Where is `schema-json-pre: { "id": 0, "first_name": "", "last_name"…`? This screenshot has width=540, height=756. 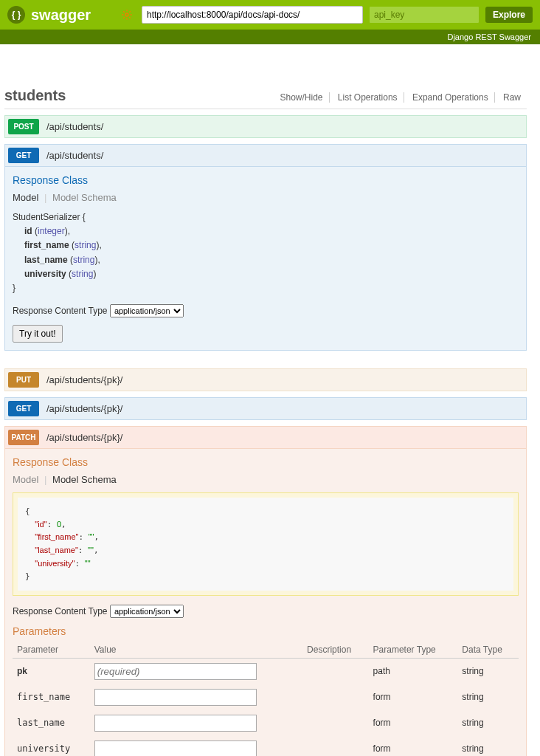
schema-json-pre: { "id": 0, "first_name": "", "last_name"… is located at coordinates (266, 544).